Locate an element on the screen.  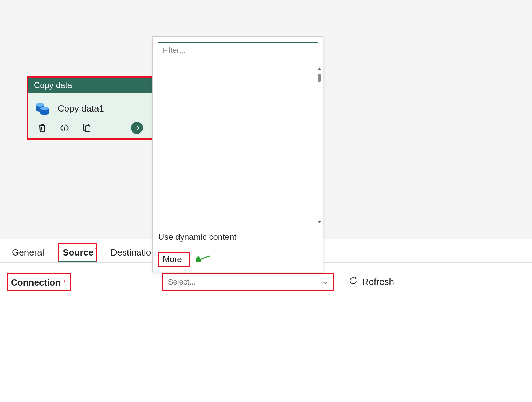
chevron-down-icon is located at coordinates (325, 282).